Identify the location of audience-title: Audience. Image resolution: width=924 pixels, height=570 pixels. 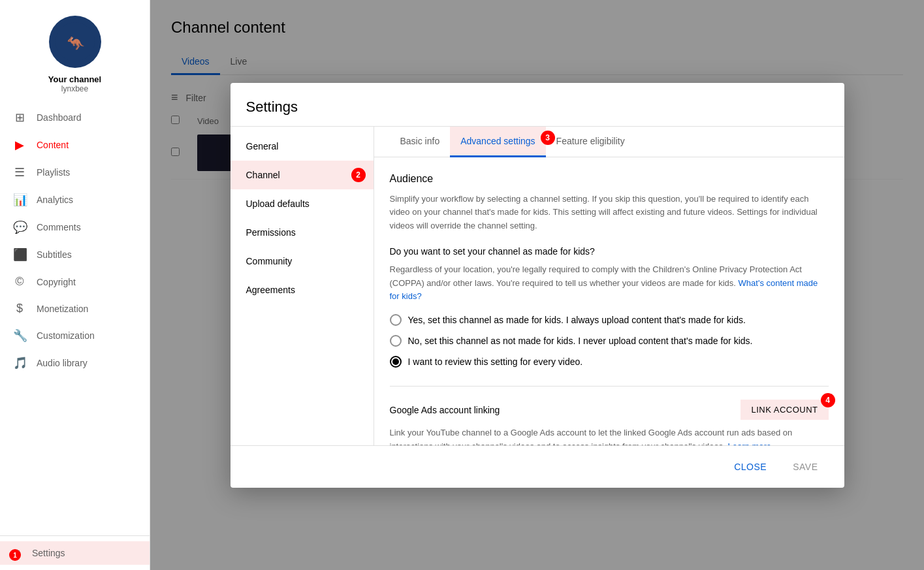
(609, 179).